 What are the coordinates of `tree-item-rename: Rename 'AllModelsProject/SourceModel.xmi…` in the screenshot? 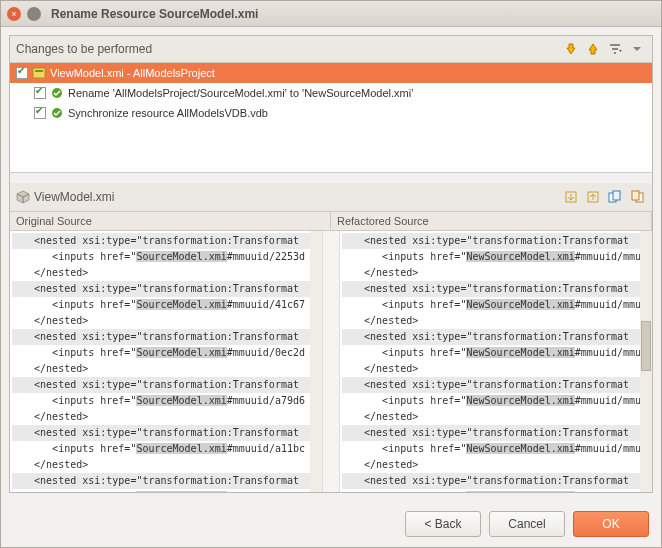 It's located at (331, 93).